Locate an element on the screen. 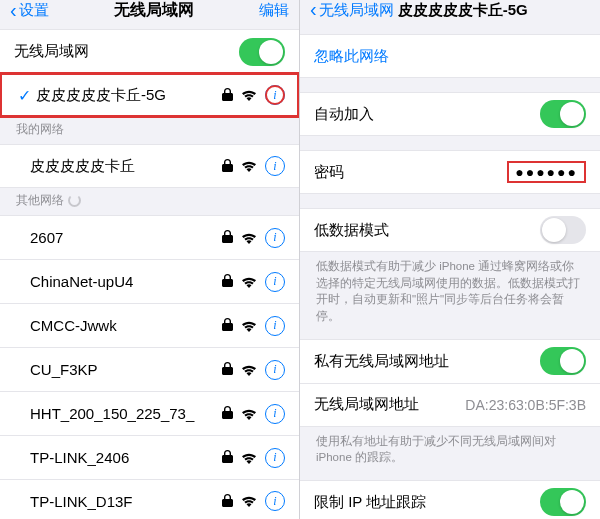  nav-title: 皮皮皮皮皮卡丘-5G is located at coordinates (463, 10).